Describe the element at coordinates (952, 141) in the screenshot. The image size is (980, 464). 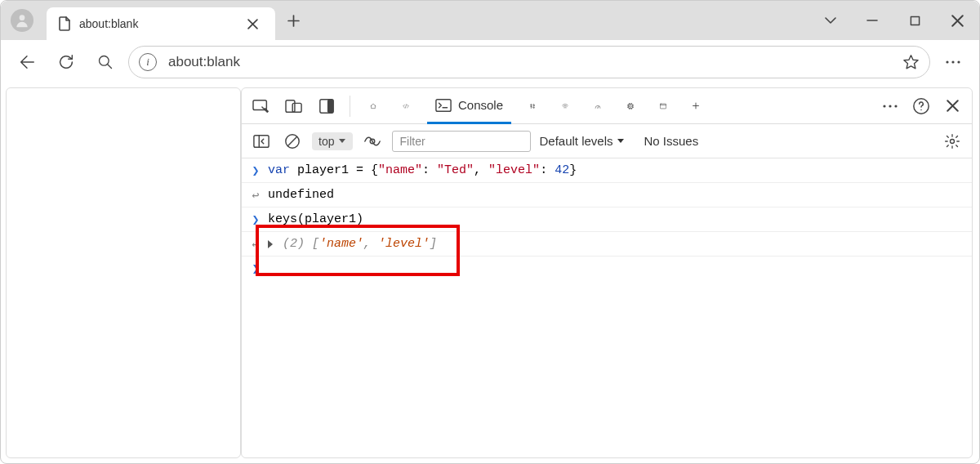
I see `console-settings-icon` at that location.